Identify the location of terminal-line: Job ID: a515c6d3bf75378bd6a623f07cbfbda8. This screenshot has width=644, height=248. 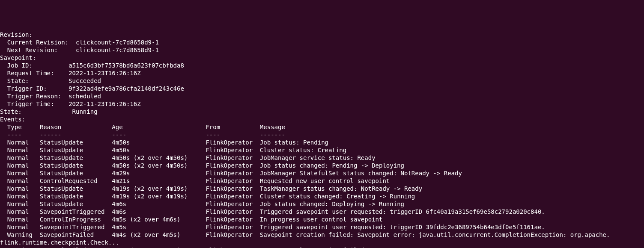
(322, 65).